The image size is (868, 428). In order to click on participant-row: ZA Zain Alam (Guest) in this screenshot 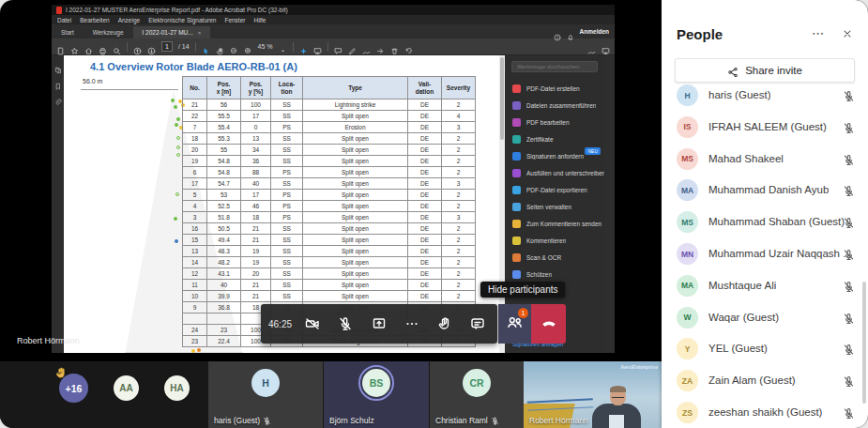, I will do `click(765, 381)`.